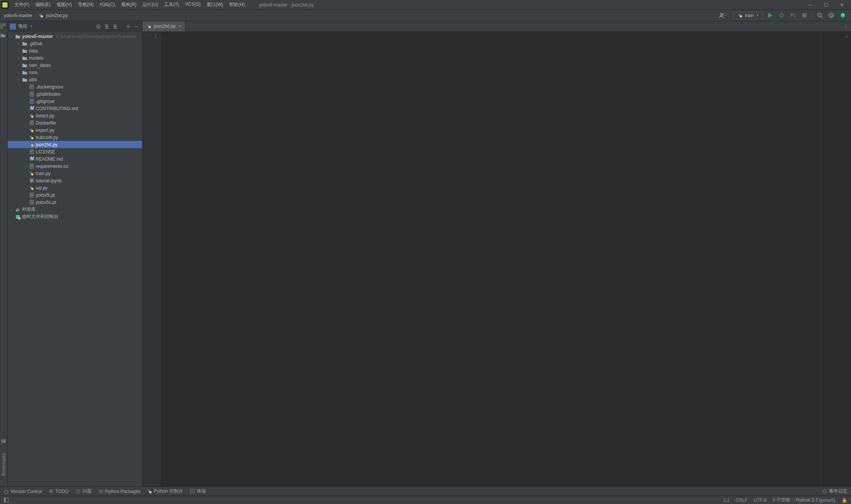 The width and height of the screenshot is (851, 504). What do you see at coordinates (835, 491) in the screenshot?
I see `event-log-button: 事件日志` at bounding box center [835, 491].